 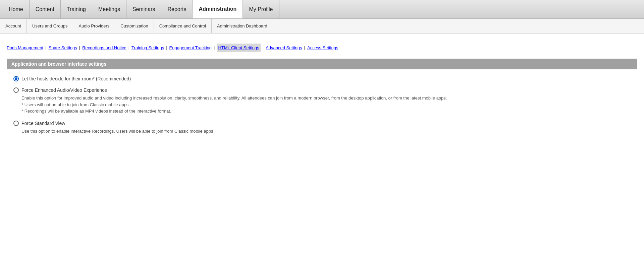 I want to click on radio-label-text-0: Let the hosts decide for their room* (Re…, so click(x=76, y=79).